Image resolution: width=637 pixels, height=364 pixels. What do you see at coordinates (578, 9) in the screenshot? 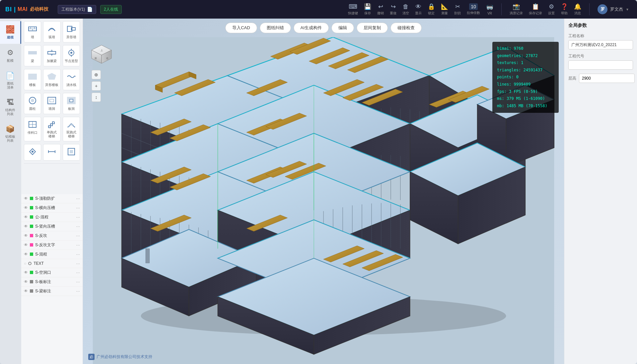
I see `tool-messages: 🔔 消息` at bounding box center [578, 9].